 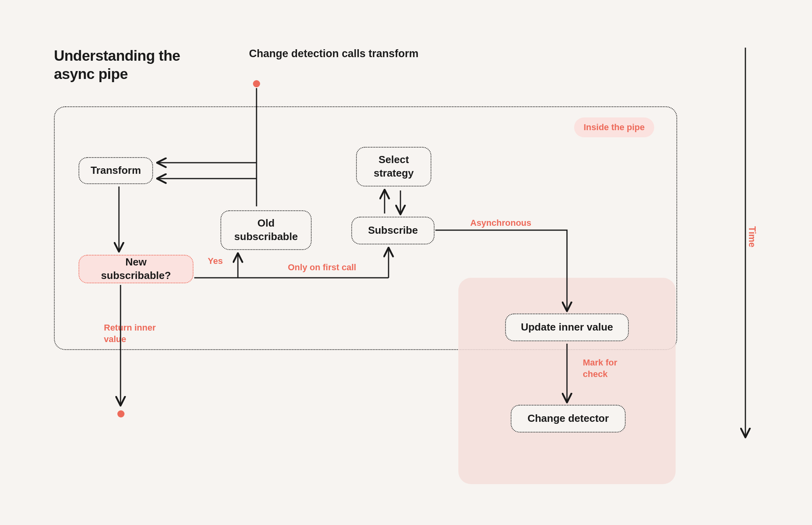 What do you see at coordinates (567, 327) in the screenshot?
I see `node-update-inner-value: Update inner value` at bounding box center [567, 327].